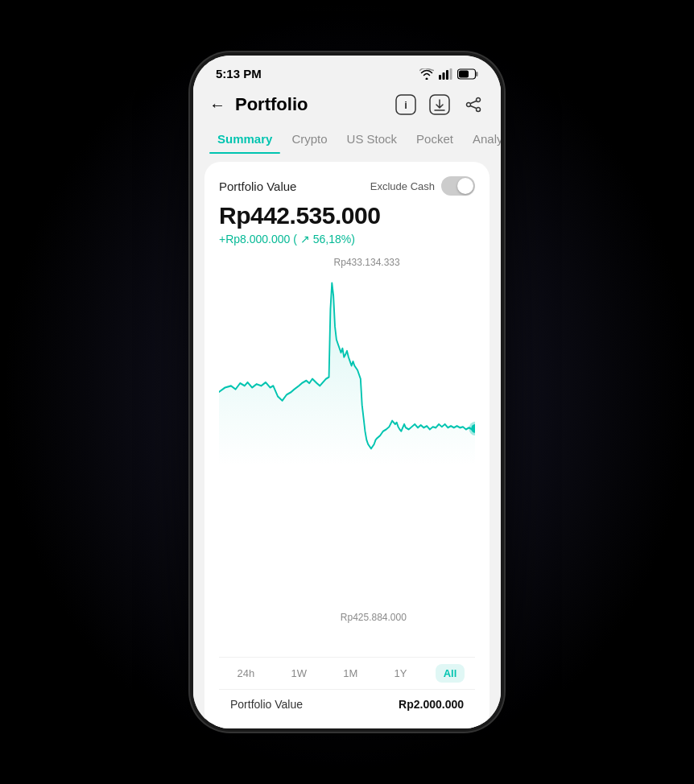 The width and height of the screenshot is (694, 784). Describe the element at coordinates (350, 673) in the screenshot. I see `range-1m: 1M` at that location.